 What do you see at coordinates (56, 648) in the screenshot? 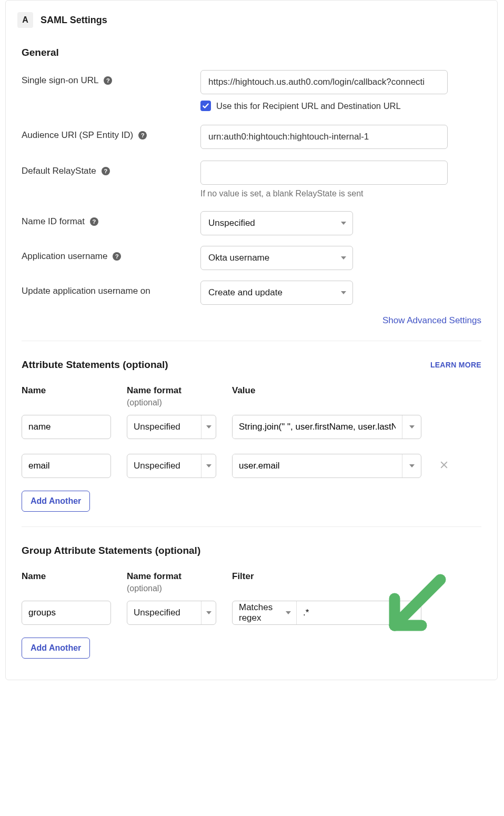
I see `add-another-group-button: Add Another` at bounding box center [56, 648].